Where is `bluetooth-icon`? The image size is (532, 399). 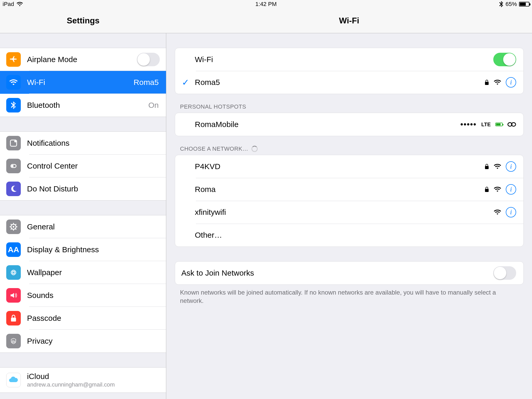
bluetooth-icon is located at coordinates (14, 105).